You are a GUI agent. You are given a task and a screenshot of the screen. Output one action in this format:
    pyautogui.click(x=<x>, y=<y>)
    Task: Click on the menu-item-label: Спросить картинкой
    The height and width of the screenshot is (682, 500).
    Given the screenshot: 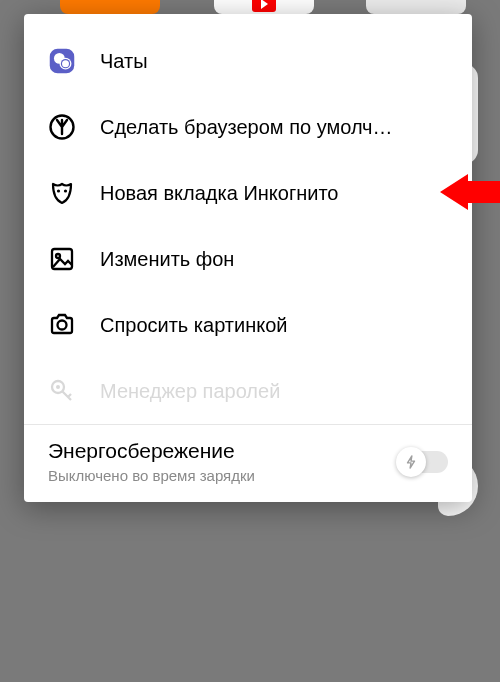 What is the action you would take?
    pyautogui.click(x=194, y=326)
    